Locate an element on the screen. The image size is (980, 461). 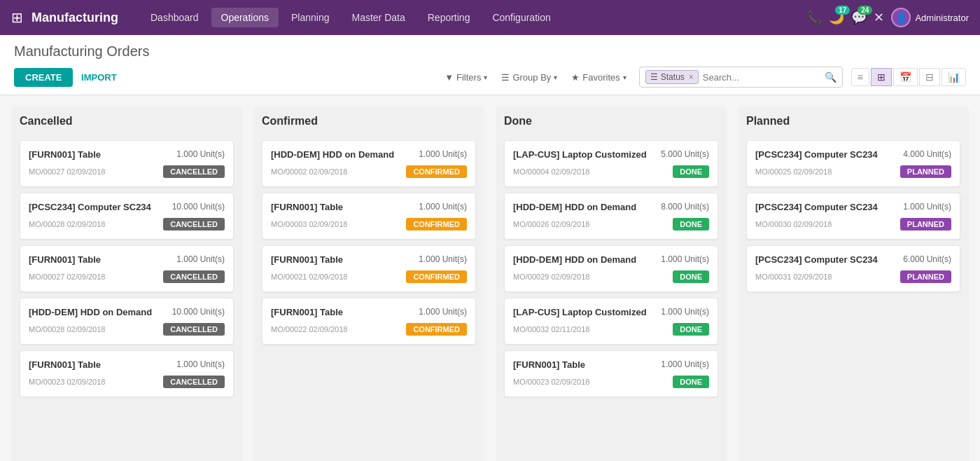
nav-operations: Operations is located at coordinates (245, 18).